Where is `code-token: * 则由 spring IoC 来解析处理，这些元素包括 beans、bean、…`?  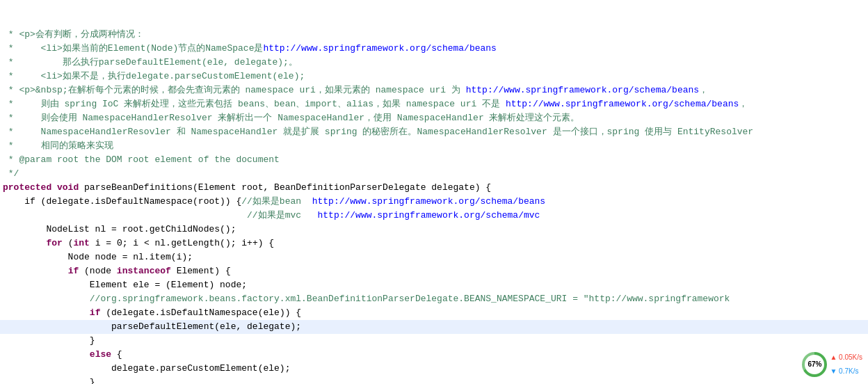 code-token: * 则由 spring IoC 来解析处理，这些元素包括 beans、bean、… is located at coordinates (255, 104).